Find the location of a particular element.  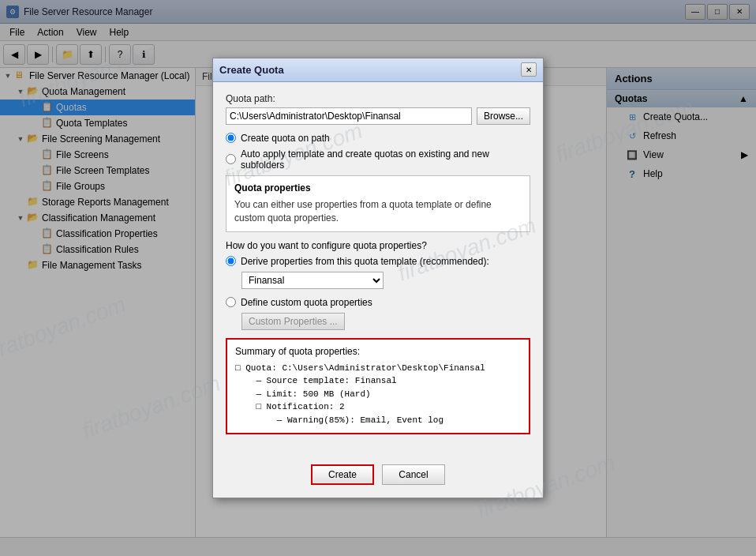

radio-create-on-path is located at coordinates (230, 137).